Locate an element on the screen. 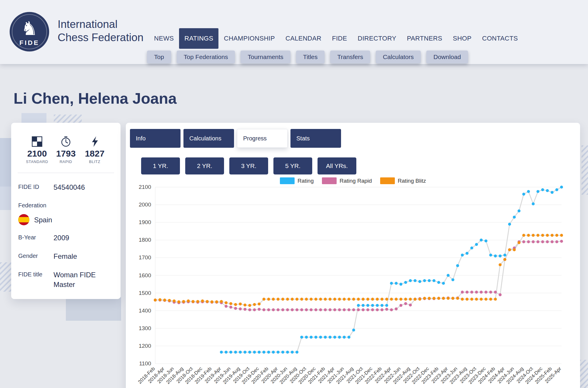 This screenshot has width=588, height=388. svg-text: FIDE is located at coordinates (29, 43).